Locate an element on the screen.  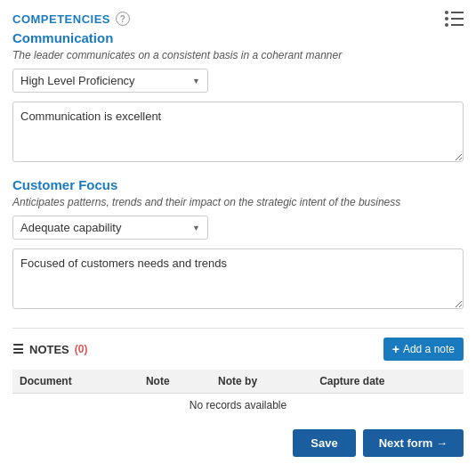
notes-table: Document Note Note by Capture date No re… is located at coordinates (238, 394).